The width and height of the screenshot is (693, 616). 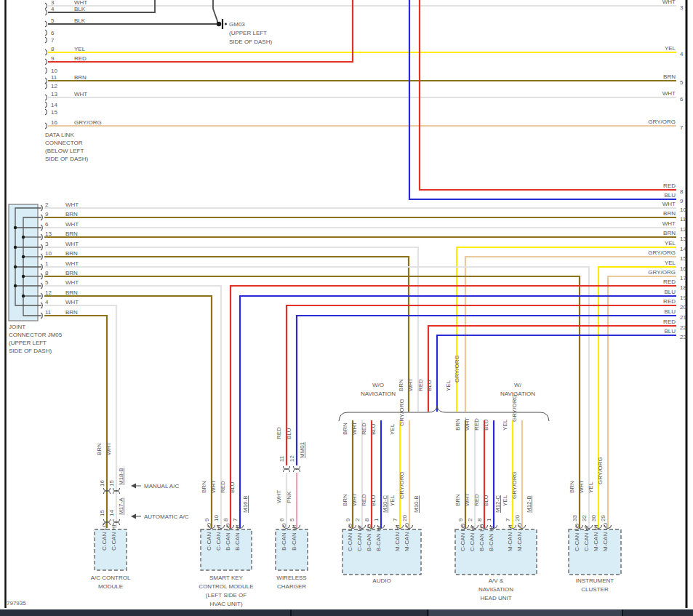 What do you see at coordinates (54, 105) in the screenshot?
I see `diagram-label: 14` at bounding box center [54, 105].